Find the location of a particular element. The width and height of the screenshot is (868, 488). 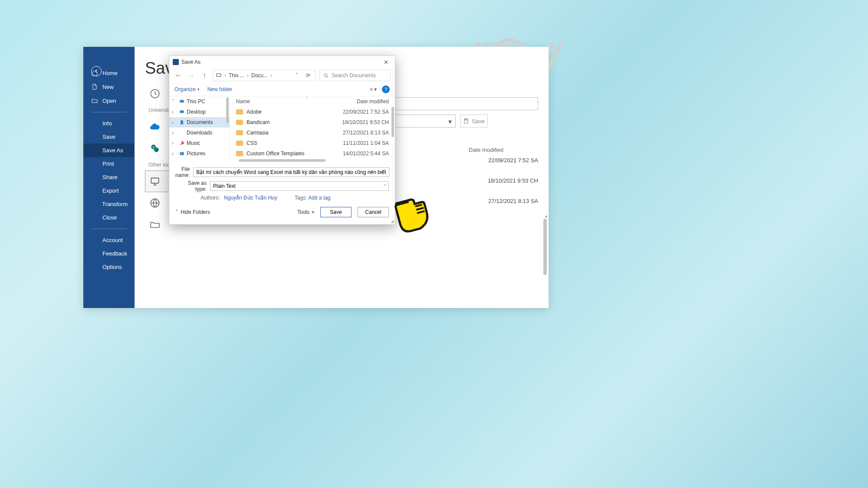

file-date: 11/11/2021 1:04 SA is located at coordinates (358, 143).